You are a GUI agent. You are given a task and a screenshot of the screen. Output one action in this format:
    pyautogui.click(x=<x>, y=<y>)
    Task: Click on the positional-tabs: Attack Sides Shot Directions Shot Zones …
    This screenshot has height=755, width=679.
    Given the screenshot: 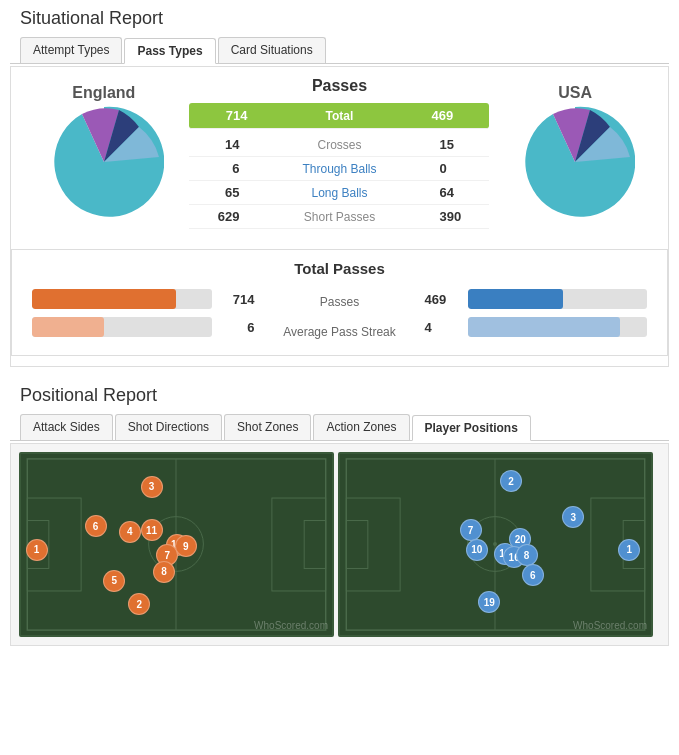 What is the action you would take?
    pyautogui.click(x=340, y=428)
    